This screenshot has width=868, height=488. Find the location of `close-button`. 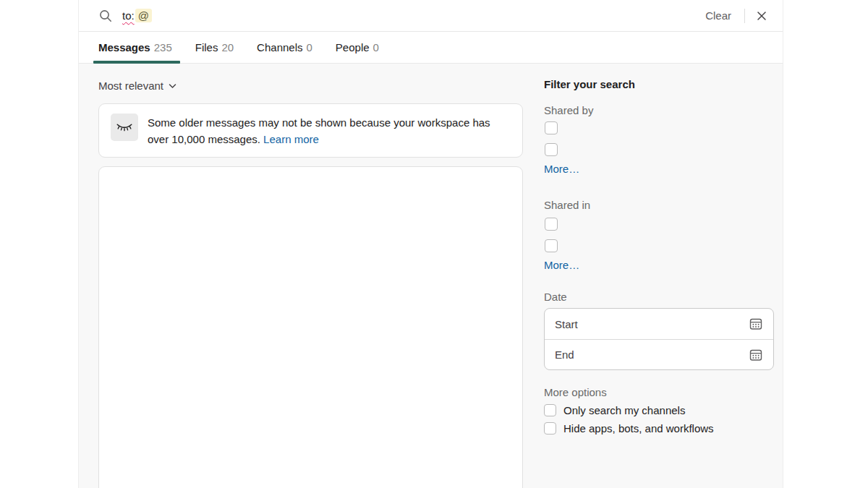

close-button is located at coordinates (762, 16).